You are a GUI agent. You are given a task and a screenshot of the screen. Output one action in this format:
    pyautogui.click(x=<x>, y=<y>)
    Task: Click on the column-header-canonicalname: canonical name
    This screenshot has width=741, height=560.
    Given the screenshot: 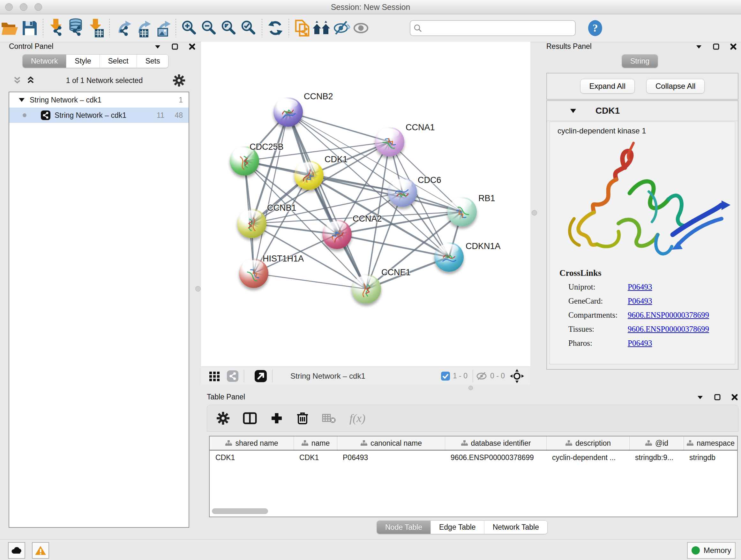 What is the action you would take?
    pyautogui.click(x=391, y=443)
    